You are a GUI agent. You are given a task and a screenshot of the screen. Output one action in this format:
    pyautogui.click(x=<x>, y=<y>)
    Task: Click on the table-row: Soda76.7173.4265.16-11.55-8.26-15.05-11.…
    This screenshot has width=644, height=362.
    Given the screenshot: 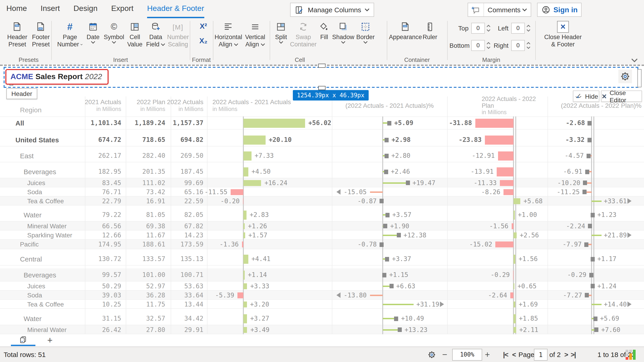 What is the action you would take?
    pyautogui.click(x=322, y=192)
    